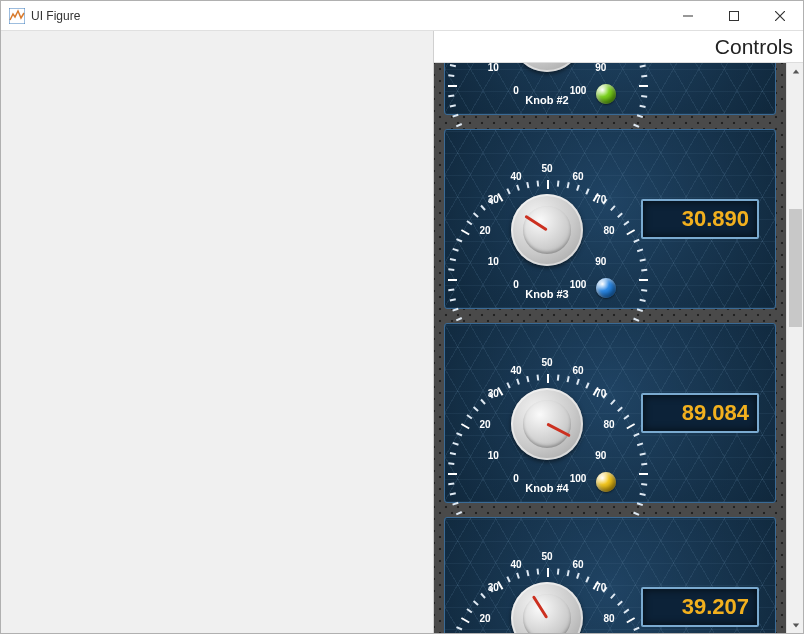 The width and height of the screenshot is (804, 634). I want to click on close-button, so click(780, 16).